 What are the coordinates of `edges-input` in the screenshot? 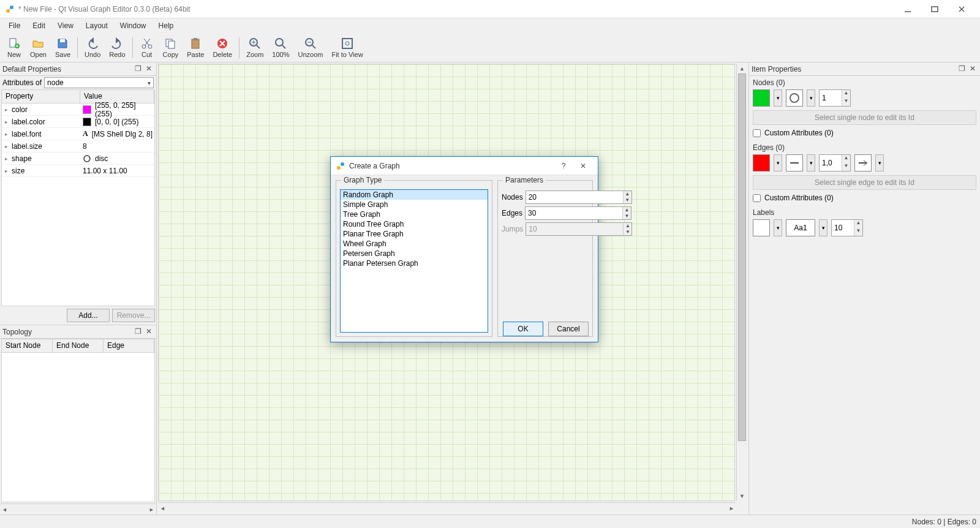 It's located at (574, 213).